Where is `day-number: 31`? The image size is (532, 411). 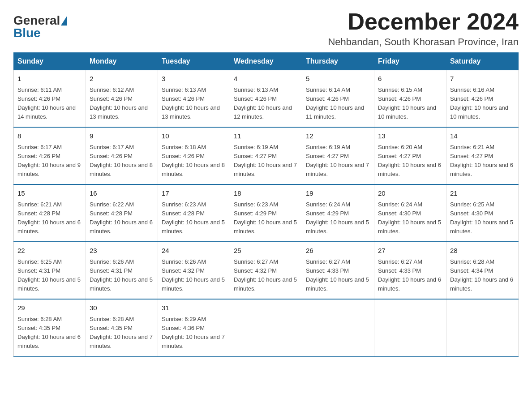
day-number: 31 is located at coordinates (194, 308).